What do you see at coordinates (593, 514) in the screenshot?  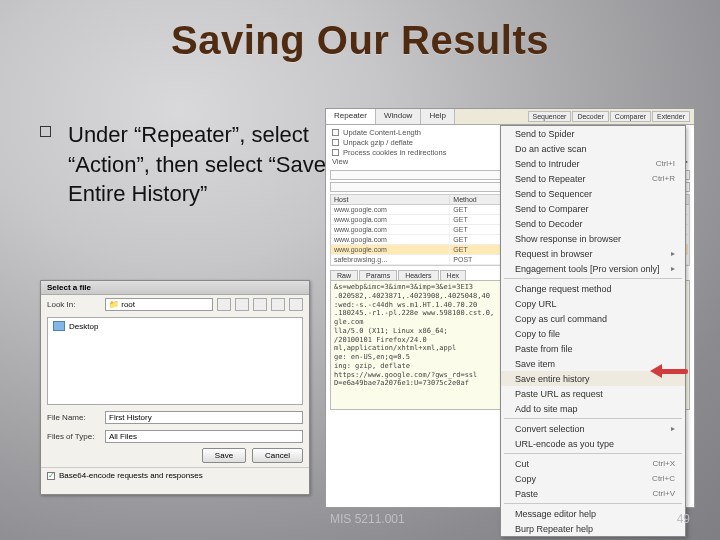 I see `menu-item: Message editor help` at bounding box center [593, 514].